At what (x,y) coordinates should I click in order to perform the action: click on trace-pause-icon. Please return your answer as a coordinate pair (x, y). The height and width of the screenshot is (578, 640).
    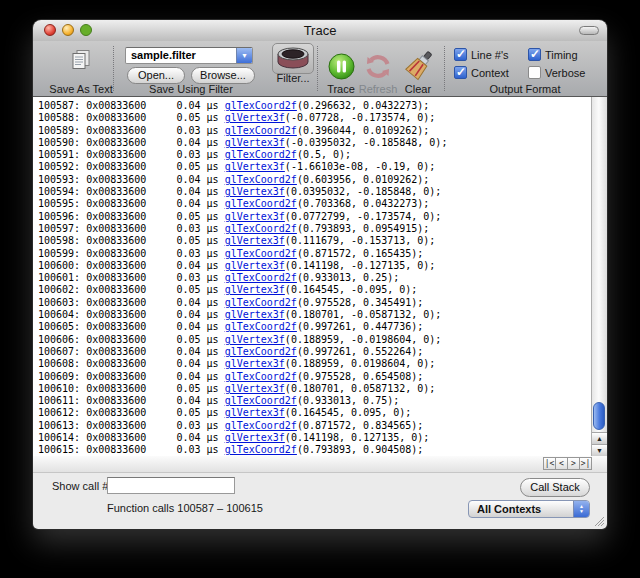
    Looking at the image, I should click on (342, 66).